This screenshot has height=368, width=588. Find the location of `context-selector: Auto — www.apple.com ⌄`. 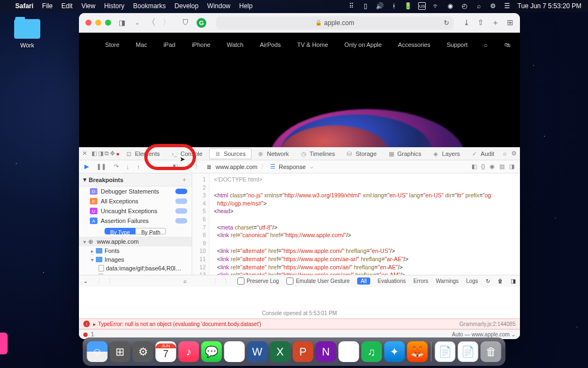

context-selector: Auto — www.apple.com ⌄ is located at coordinates (483, 335).